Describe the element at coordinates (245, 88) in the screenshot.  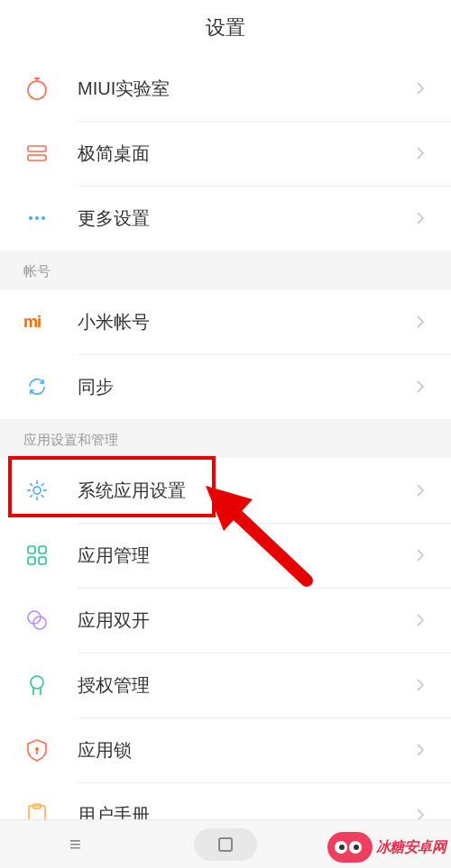
I see `item-label: MIUI实验室` at that location.